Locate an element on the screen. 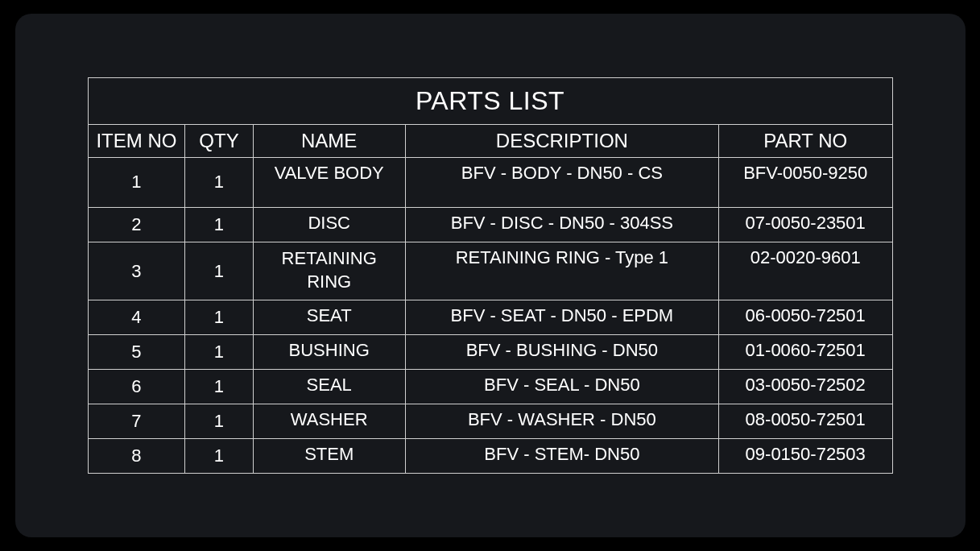  table-row: 51BUSHINGBFV - BUSHING - DN5001-0060-725… is located at coordinates (490, 353).